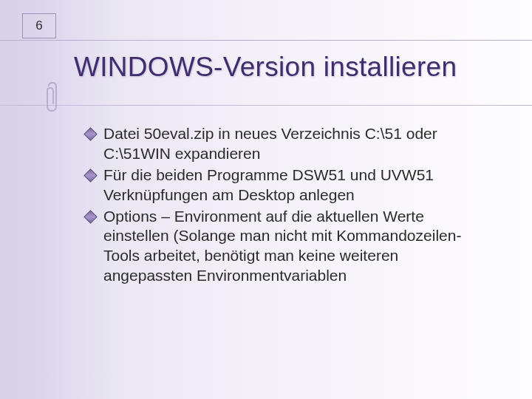 Image resolution: width=532 pixels, height=399 pixels. Describe the element at coordinates (270, 143) in the screenshot. I see `bullet-text: Datei 50eval.zip in neues Verzeichnis C:…` at that location.